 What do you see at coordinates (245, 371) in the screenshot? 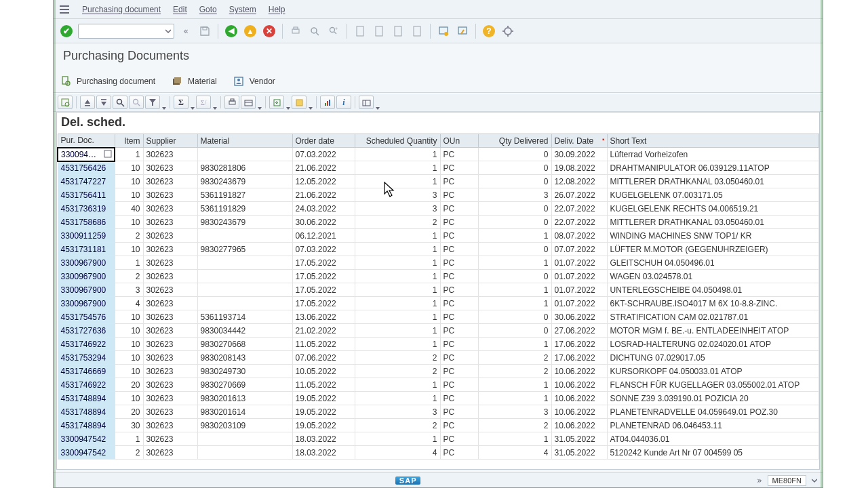
I see `table-cell: 9830249730` at bounding box center [245, 371].